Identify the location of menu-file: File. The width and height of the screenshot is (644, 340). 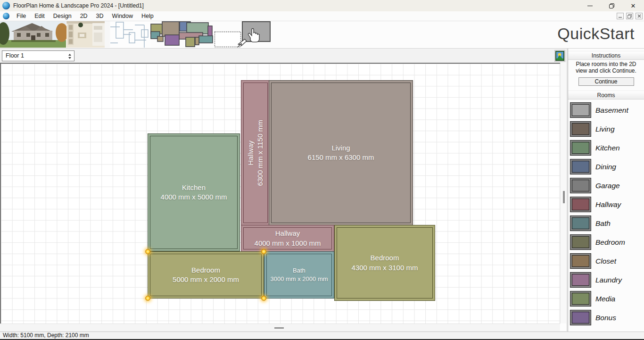
(21, 16).